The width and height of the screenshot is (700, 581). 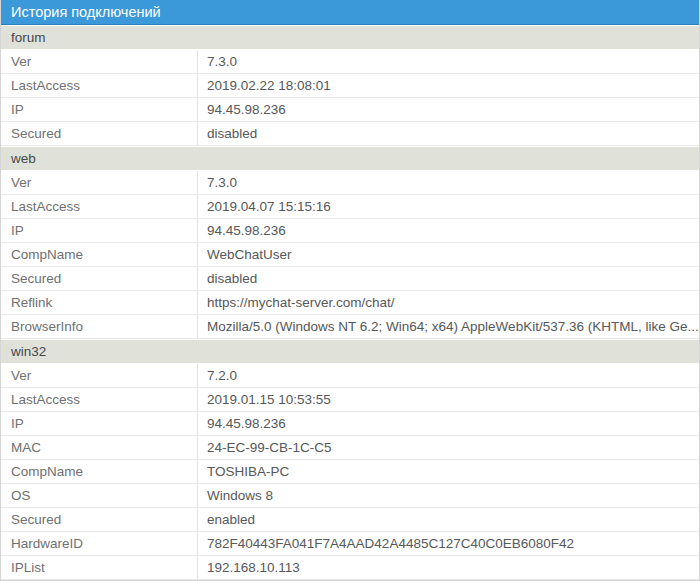 What do you see at coordinates (350, 520) in the screenshot?
I see `table-row: Securedenabled` at bounding box center [350, 520].